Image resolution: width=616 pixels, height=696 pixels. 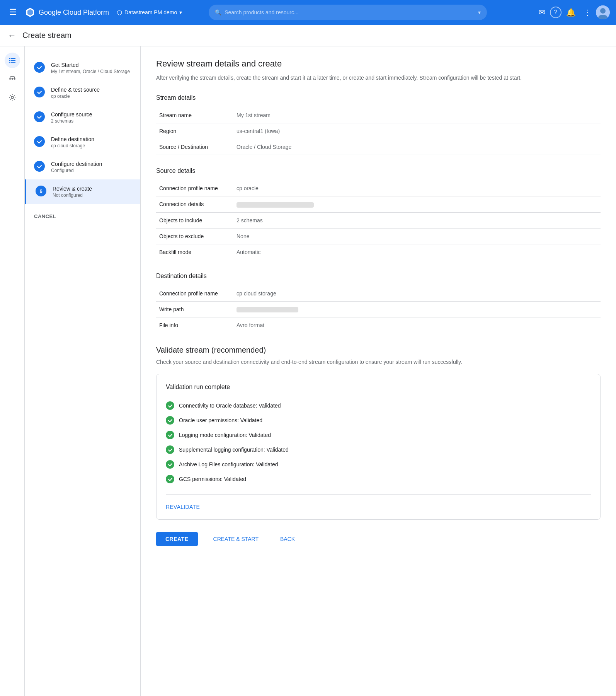 I want to click on step-1: Get Started My 1st stream, Oracle / Clou…, so click(x=83, y=68).